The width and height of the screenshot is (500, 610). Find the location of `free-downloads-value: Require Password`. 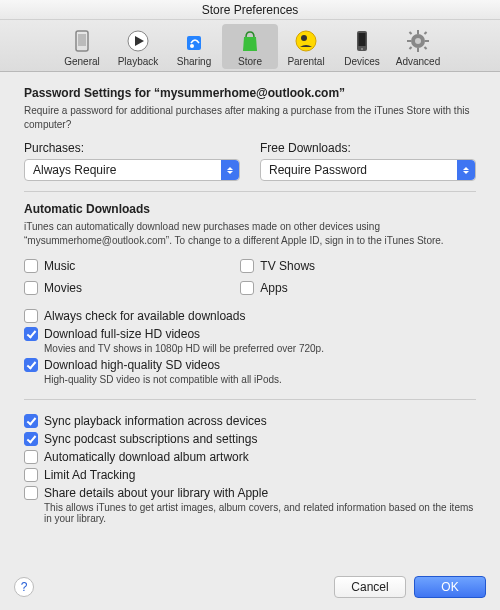

free-downloads-value: Require Password is located at coordinates (318, 170).